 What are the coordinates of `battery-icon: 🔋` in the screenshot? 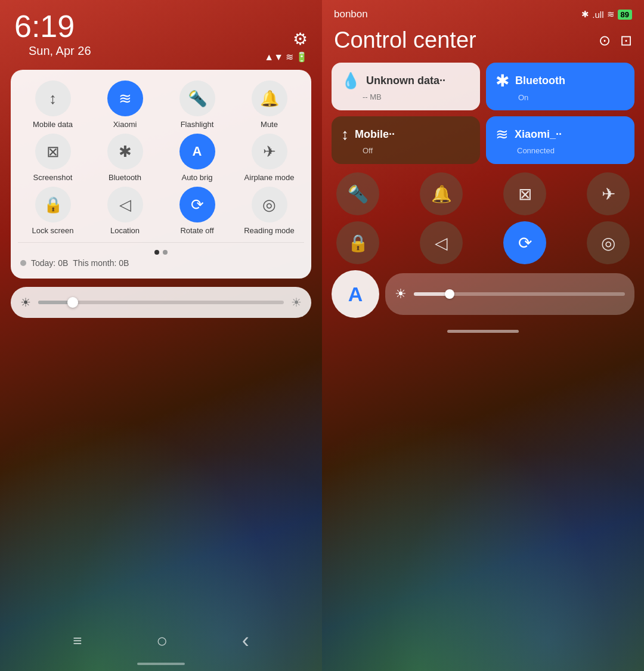 It's located at (302, 57).